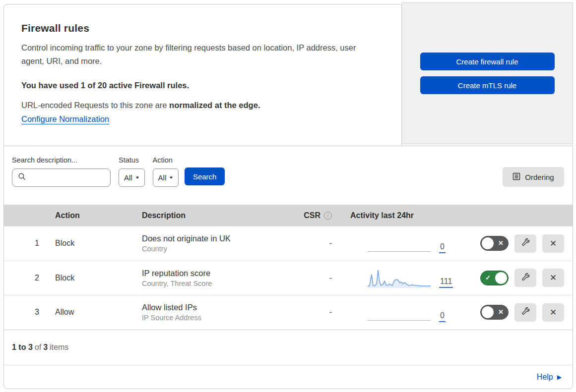 This screenshot has width=576, height=392. What do you see at coordinates (212, 243) in the screenshot?
I see `rule-description-cell: Does not originate in UK Country` at bounding box center [212, 243].